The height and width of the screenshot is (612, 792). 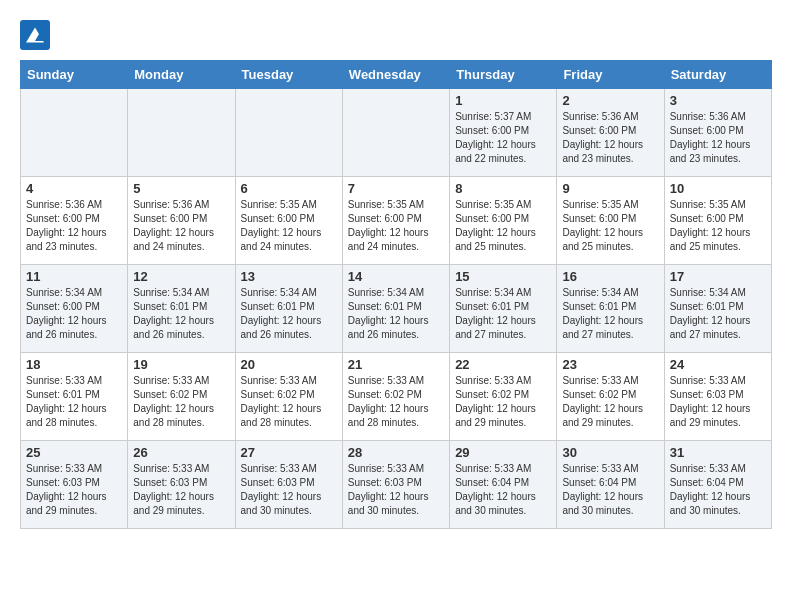 I want to click on day-number: 30, so click(x=610, y=452).